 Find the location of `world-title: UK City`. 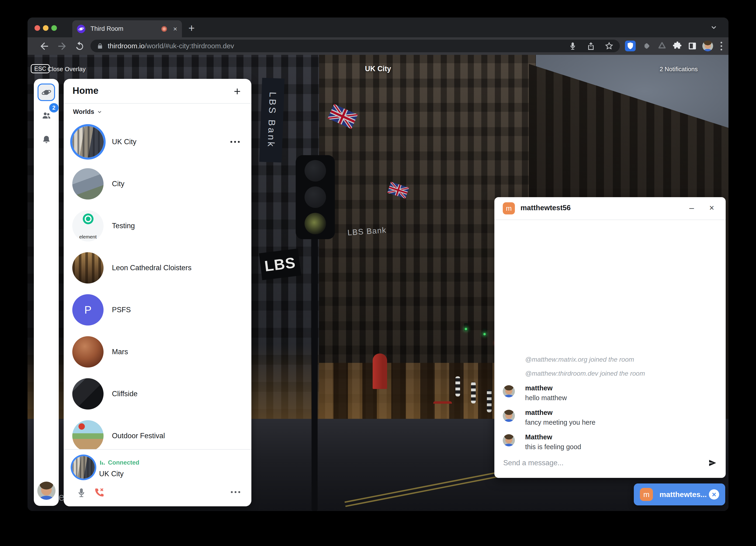

world-title: UK City is located at coordinates (378, 69).